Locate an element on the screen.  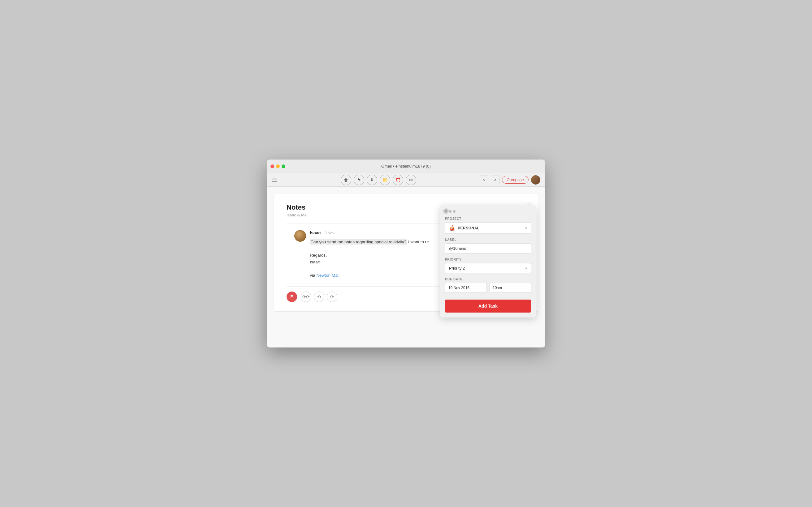
avatar is located at coordinates (536, 180).